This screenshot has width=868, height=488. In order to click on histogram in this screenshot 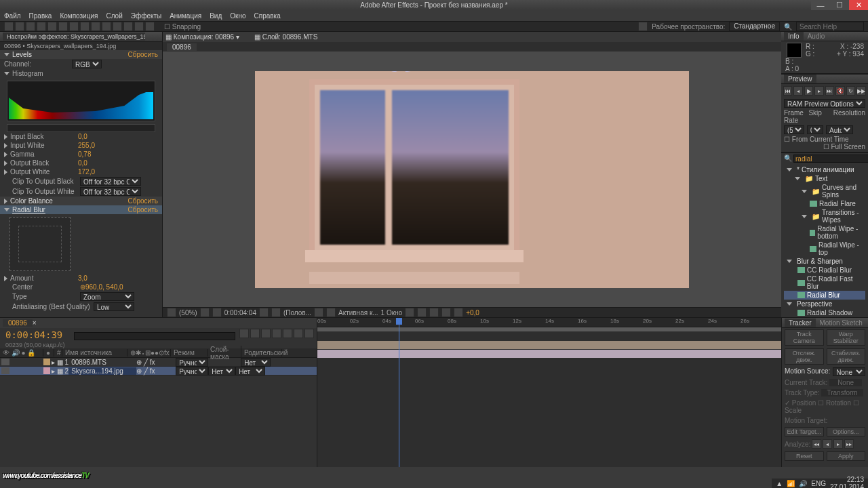, I will do `click(81, 101)`.